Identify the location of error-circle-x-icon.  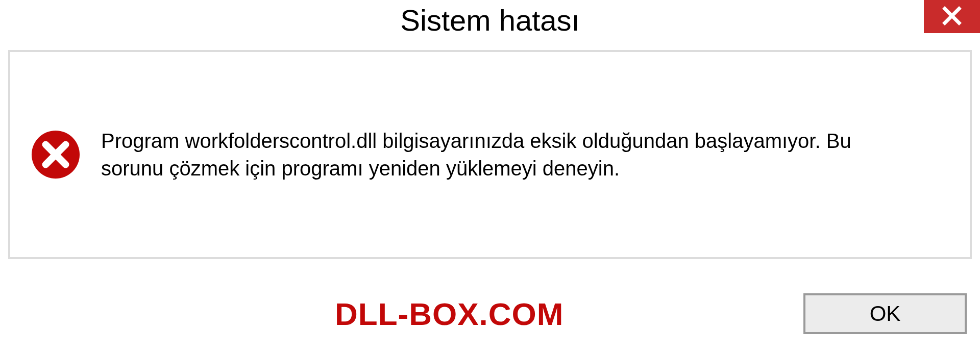
(56, 155).